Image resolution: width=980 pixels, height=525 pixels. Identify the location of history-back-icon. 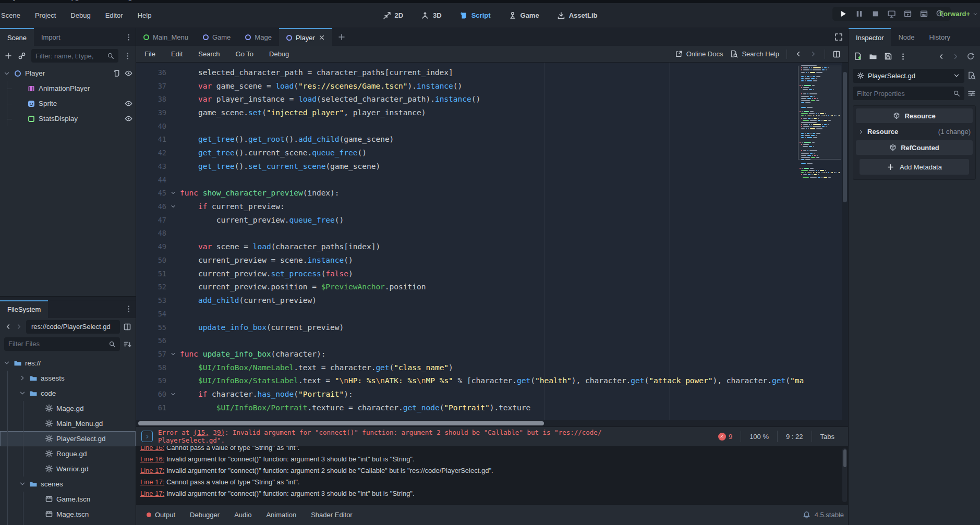
(8, 326).